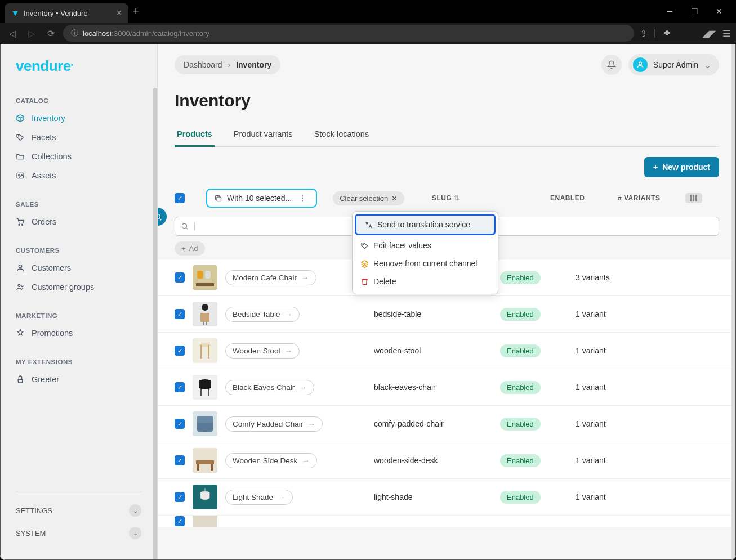 This screenshot has height=560, width=736. Describe the element at coordinates (162, 217) in the screenshot. I see `search-toggle-button` at that location.